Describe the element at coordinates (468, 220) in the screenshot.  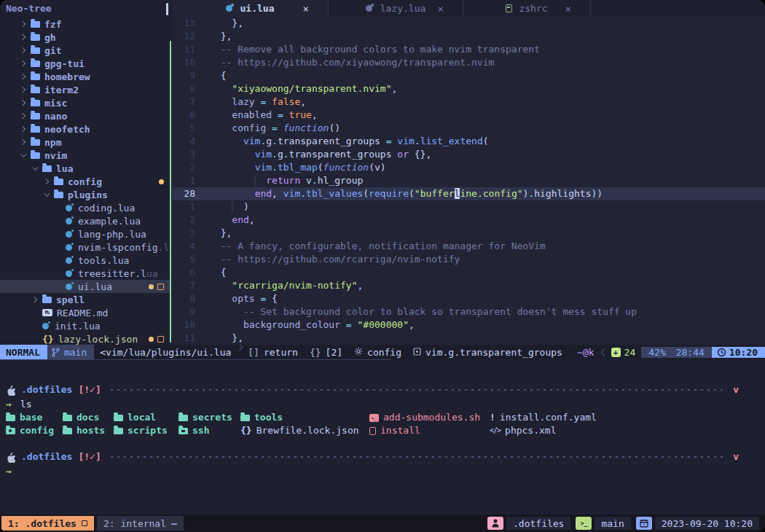
I see `code-line: 2 end,` at that location.